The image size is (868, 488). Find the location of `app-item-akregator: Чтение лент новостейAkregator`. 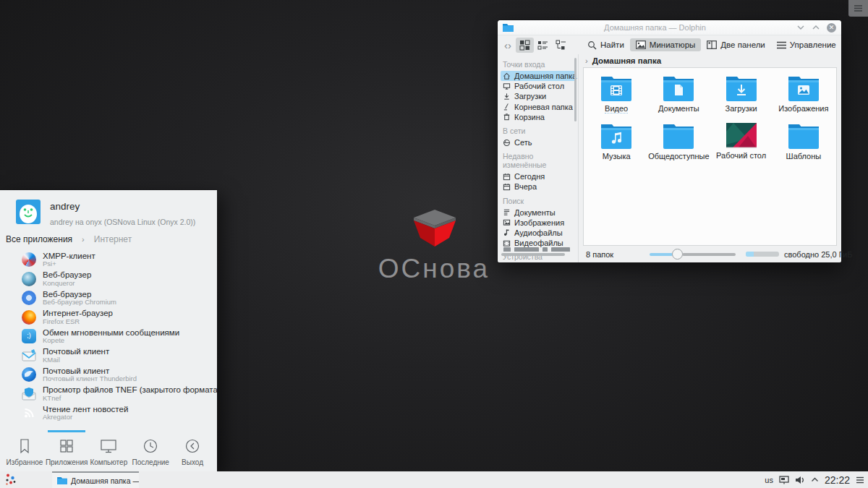

app-item-akregator: Чтение лент новостейAkregator is located at coordinates (109, 414).